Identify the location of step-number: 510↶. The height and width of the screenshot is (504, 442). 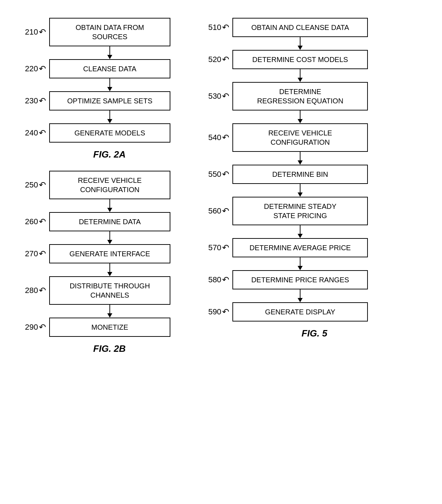
(220, 27).